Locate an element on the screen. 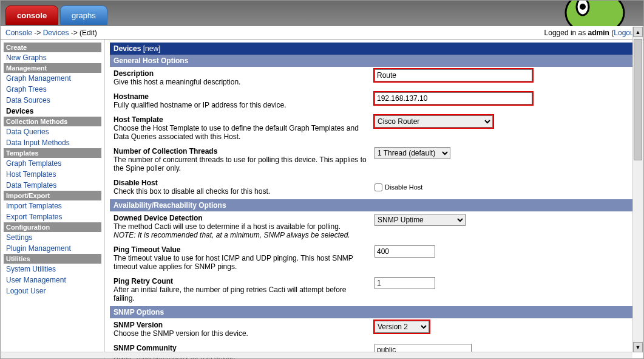  tab-console: console is located at coordinates (32, 15).